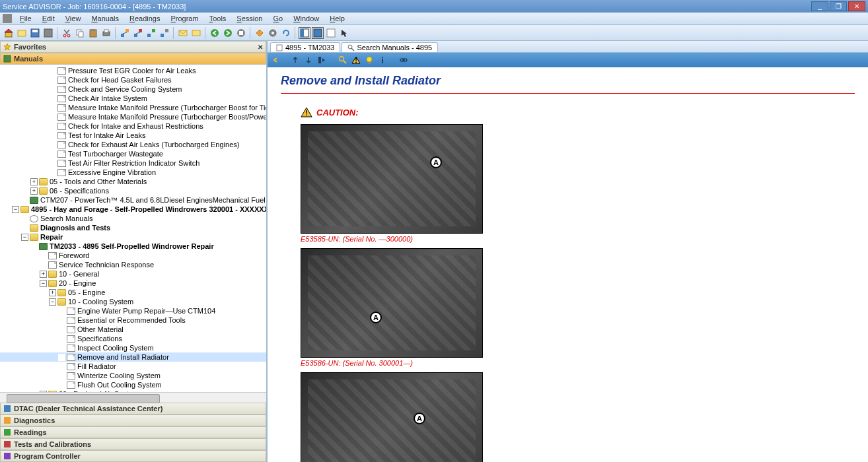  What do you see at coordinates (318, 33) in the screenshot?
I see `tb-view2-icon` at bounding box center [318, 33].